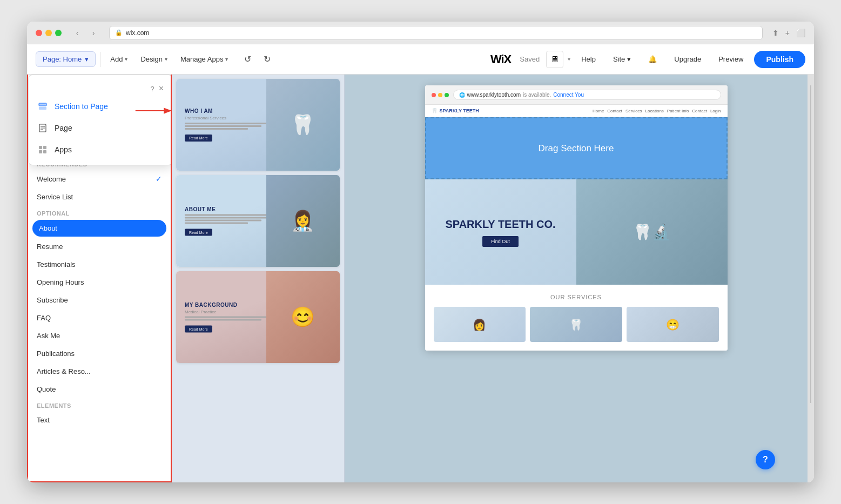 The image size is (841, 504). Describe the element at coordinates (811, 279) in the screenshot. I see `right-scrollbar` at that location.